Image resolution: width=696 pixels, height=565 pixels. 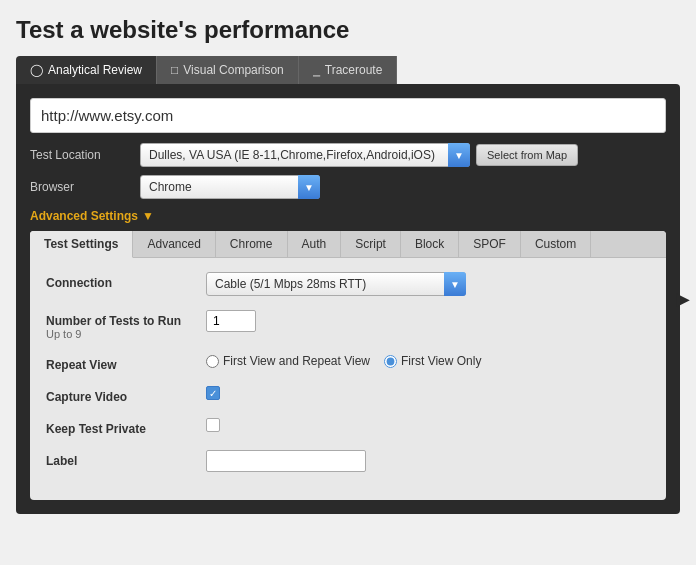 What do you see at coordinates (348, 363) in the screenshot?
I see `repeat-view-row: Repeat View First View and Repeat View F…` at bounding box center [348, 363].